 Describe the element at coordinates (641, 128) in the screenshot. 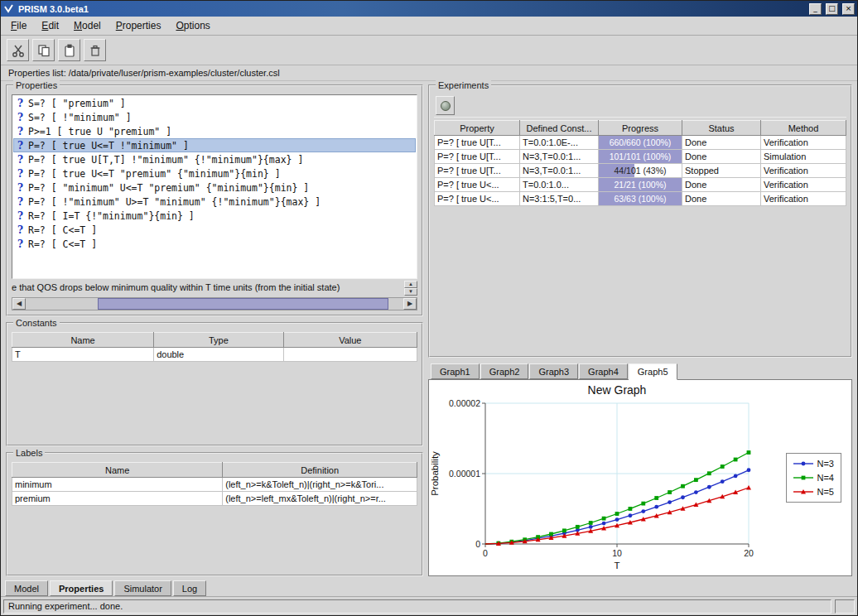

I see `experiments-column-header: Progress` at that location.